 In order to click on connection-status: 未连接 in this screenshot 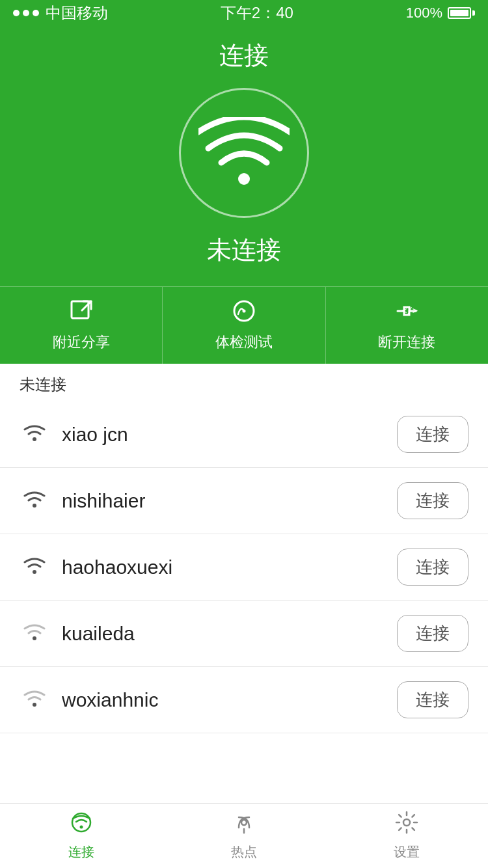, I will do `click(244, 250)`.